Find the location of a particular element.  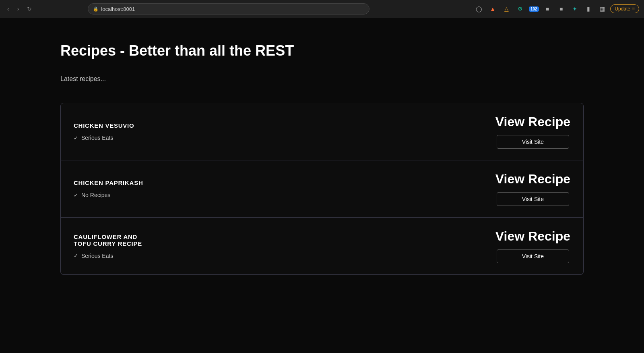

extensions-icon: ▦ is located at coordinates (602, 9).